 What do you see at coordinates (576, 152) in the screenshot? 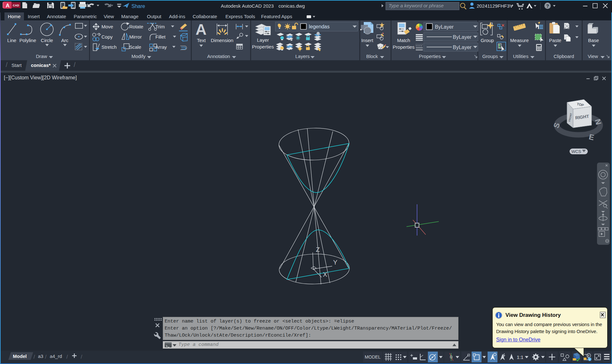
I see `svg-text: WCS` at bounding box center [576, 152].